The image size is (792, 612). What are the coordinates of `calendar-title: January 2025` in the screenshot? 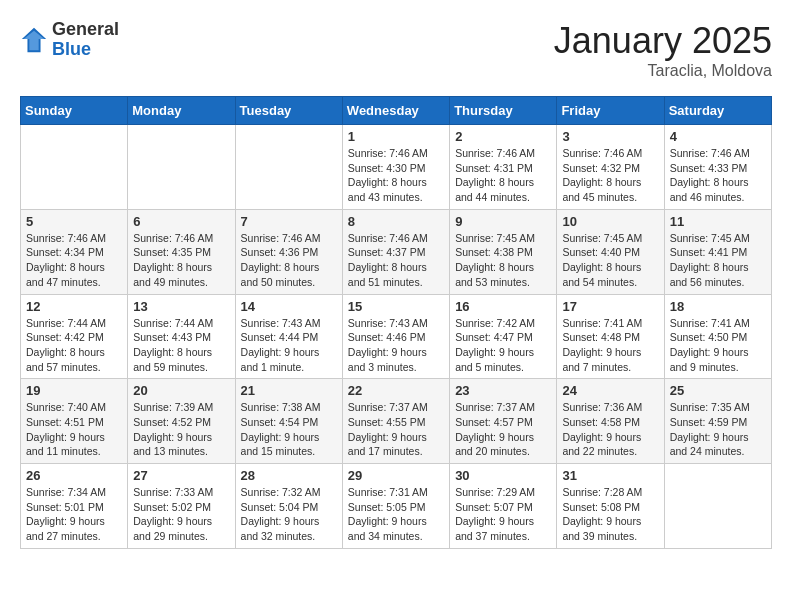 It's located at (663, 41).